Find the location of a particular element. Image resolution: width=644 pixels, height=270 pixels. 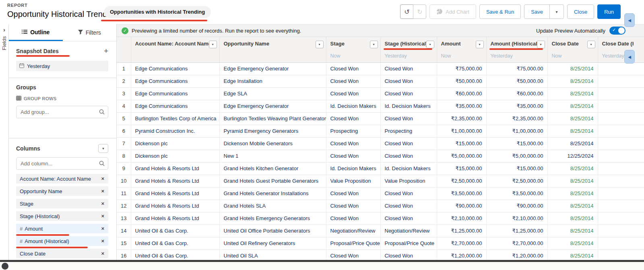

stage-historical-cell: Id. Decision Makers is located at coordinates (409, 106).